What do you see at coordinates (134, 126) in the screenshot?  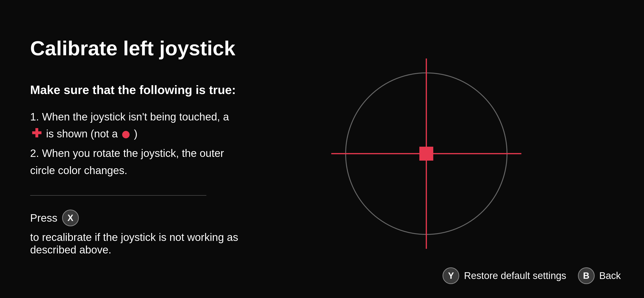 I see `instruction-line-1: 1. When the joystick isn't being touched…` at bounding box center [134, 126].